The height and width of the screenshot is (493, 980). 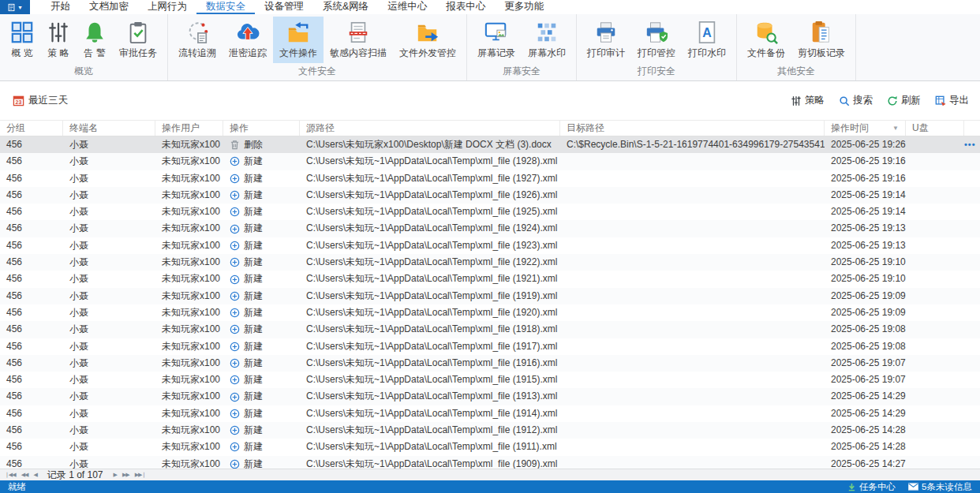 I want to click on ribbon-item-print-audit: 打印审计, so click(x=606, y=39).